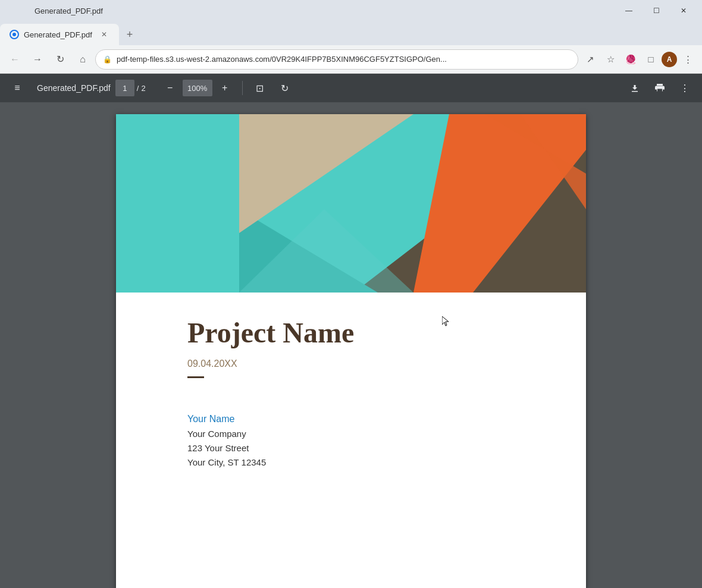  What do you see at coordinates (74, 88) in the screenshot?
I see `pdf-filename: Generated_PDF.pdf` at bounding box center [74, 88].